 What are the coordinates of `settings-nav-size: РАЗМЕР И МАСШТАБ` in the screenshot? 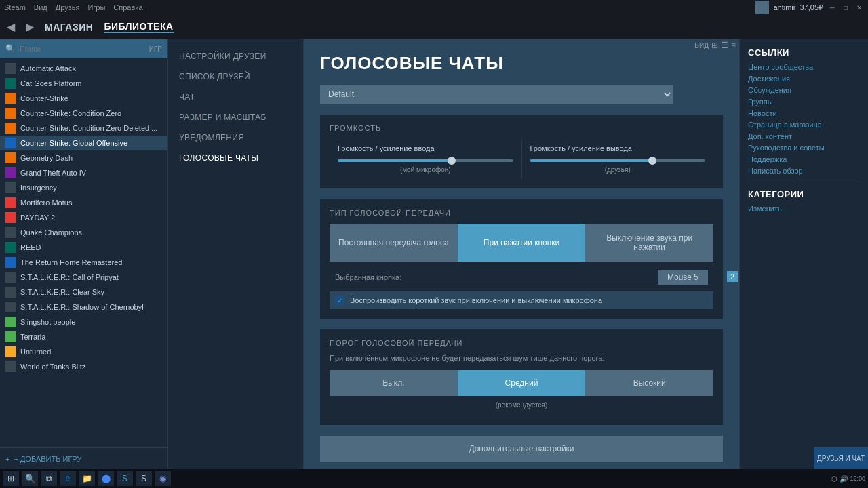 It's located at (236, 117).